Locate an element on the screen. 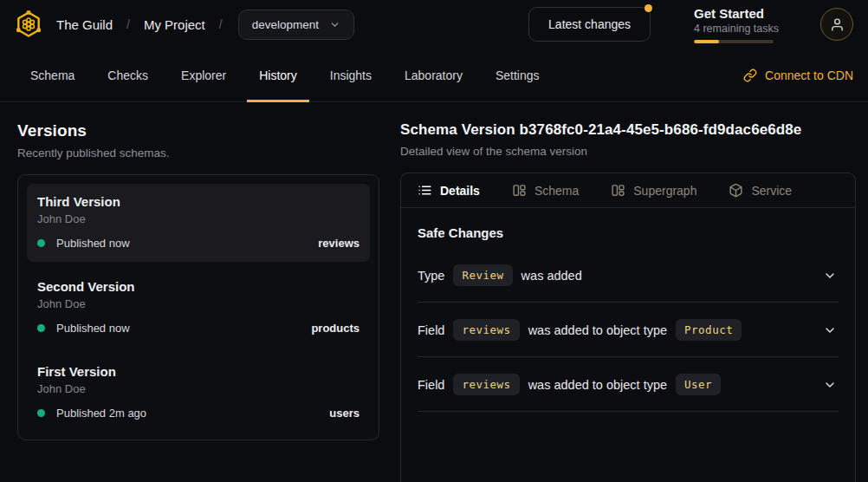 This screenshot has width=868, height=482. get-started-progress-bar is located at coordinates (734, 42).